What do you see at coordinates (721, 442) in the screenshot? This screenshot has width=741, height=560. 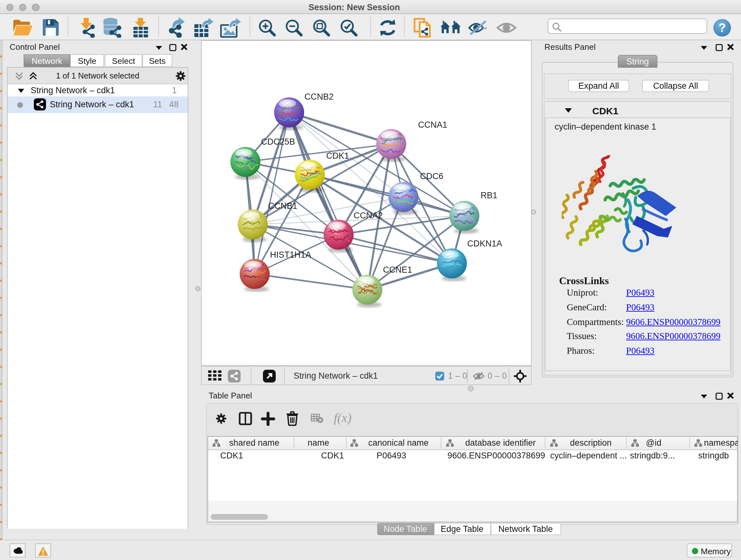 I see `svg-text: namespac` at bounding box center [721, 442].